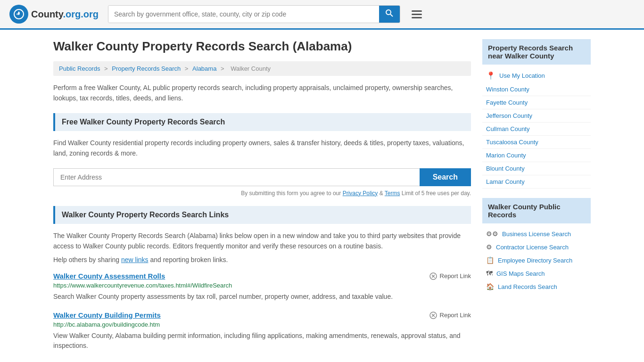  What do you see at coordinates (262, 193) in the screenshot?
I see `form-note: By submitting this form you agree to our…` at bounding box center [262, 193].